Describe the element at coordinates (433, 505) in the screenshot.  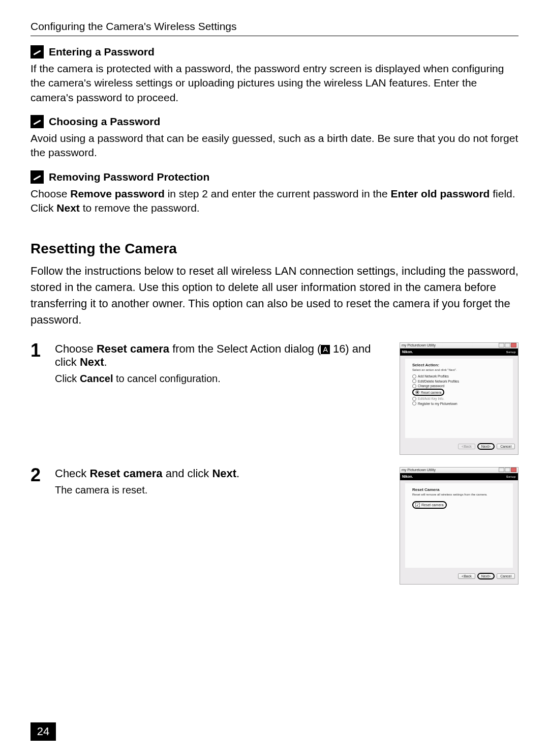
I see `checkbox-label: Reset camera` at that location.